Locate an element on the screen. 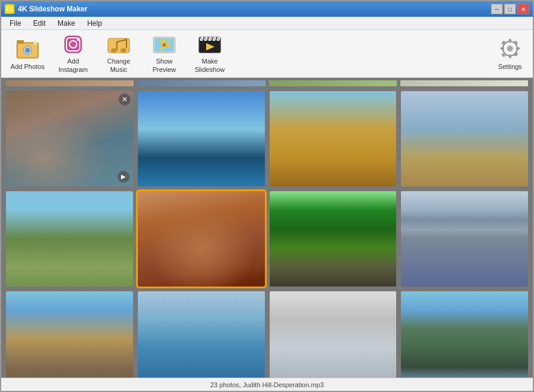 This screenshot has width=534, height=392. make-slideshow-button: Make Slideshow is located at coordinates (210, 54).